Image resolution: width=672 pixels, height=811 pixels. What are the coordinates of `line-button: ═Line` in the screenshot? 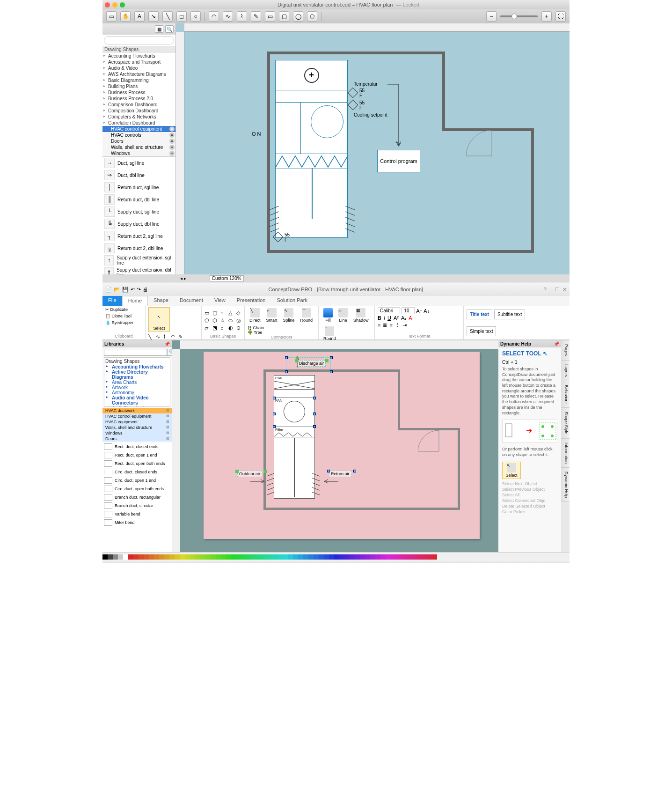 It's located at (343, 316).